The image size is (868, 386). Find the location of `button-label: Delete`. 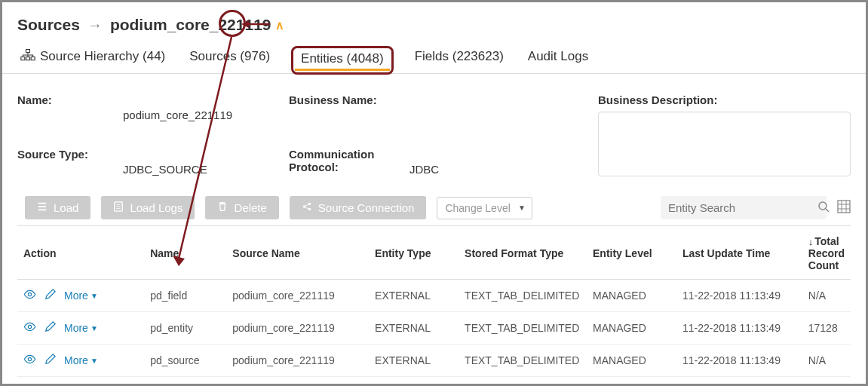

button-label: Delete is located at coordinates (250, 208).